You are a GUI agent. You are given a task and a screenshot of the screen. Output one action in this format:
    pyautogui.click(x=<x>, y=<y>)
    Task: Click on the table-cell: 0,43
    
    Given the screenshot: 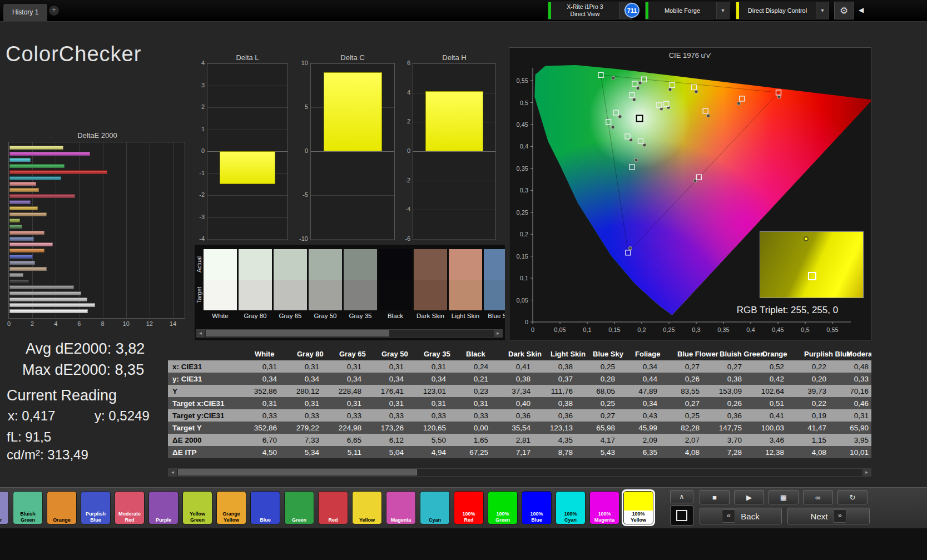 What is the action you would take?
    pyautogui.click(x=653, y=415)
    